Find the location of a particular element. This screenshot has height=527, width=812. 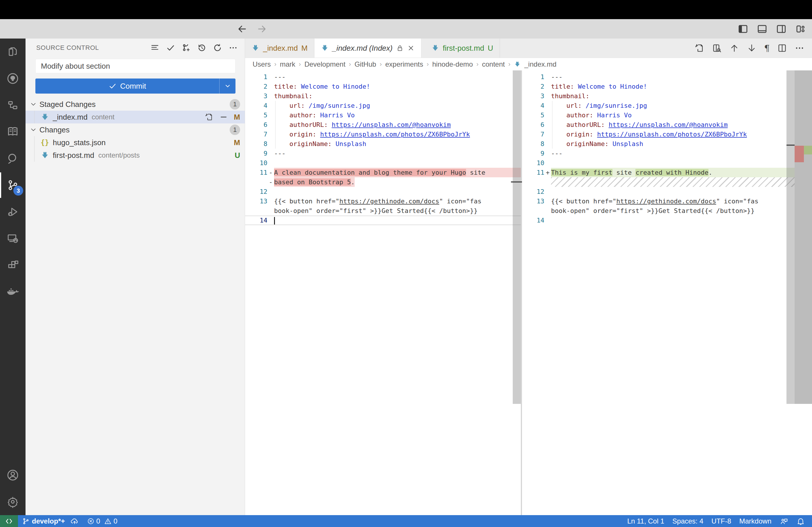

split-editor-icon is located at coordinates (782, 48).